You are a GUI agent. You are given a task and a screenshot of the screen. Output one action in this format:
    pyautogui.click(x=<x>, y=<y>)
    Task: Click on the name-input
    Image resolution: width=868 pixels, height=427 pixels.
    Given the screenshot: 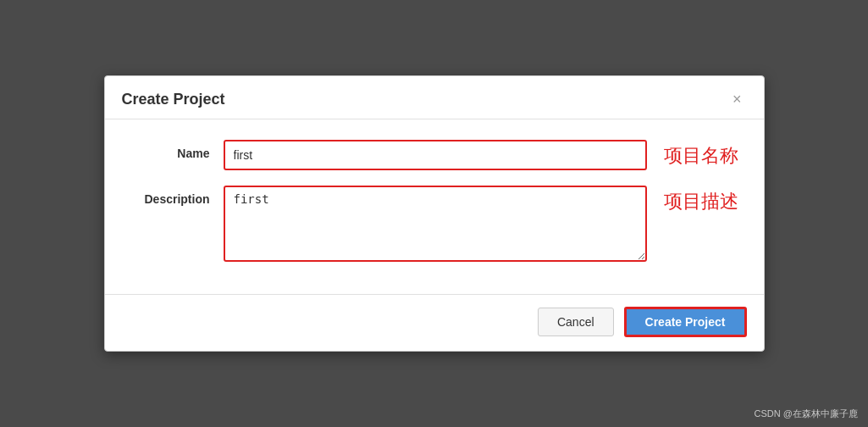 What is the action you would take?
    pyautogui.click(x=435, y=155)
    